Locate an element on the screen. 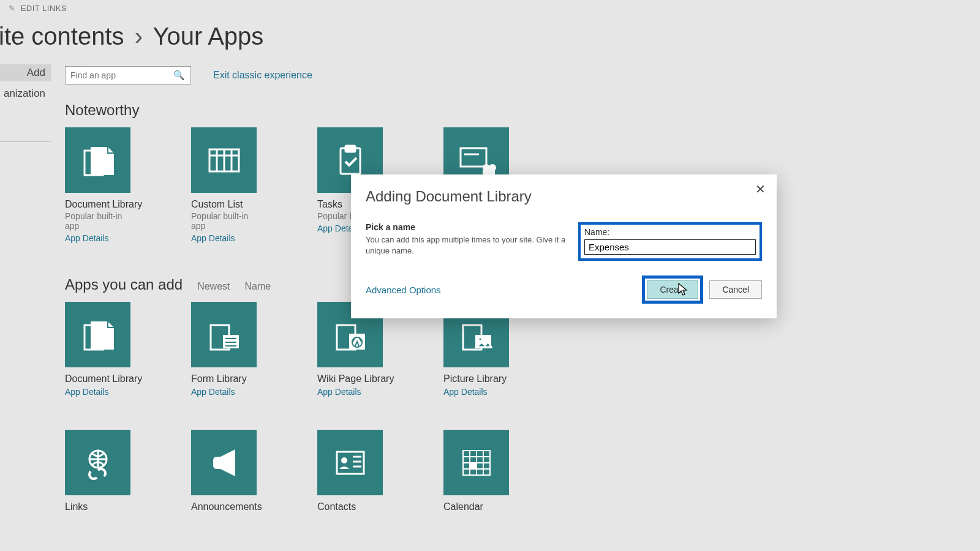 This screenshot has width=980, height=551. create-button: Create is located at coordinates (673, 290).